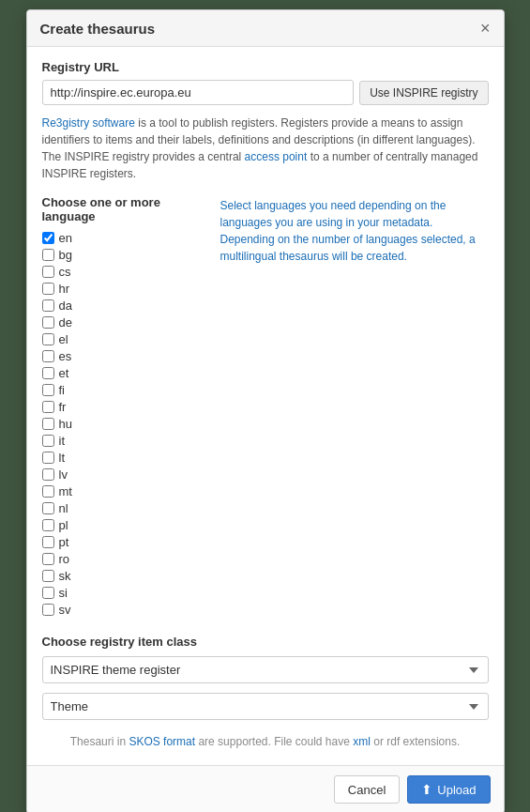  What do you see at coordinates (127, 357) in the screenshot?
I see `list-item: es` at bounding box center [127, 357].